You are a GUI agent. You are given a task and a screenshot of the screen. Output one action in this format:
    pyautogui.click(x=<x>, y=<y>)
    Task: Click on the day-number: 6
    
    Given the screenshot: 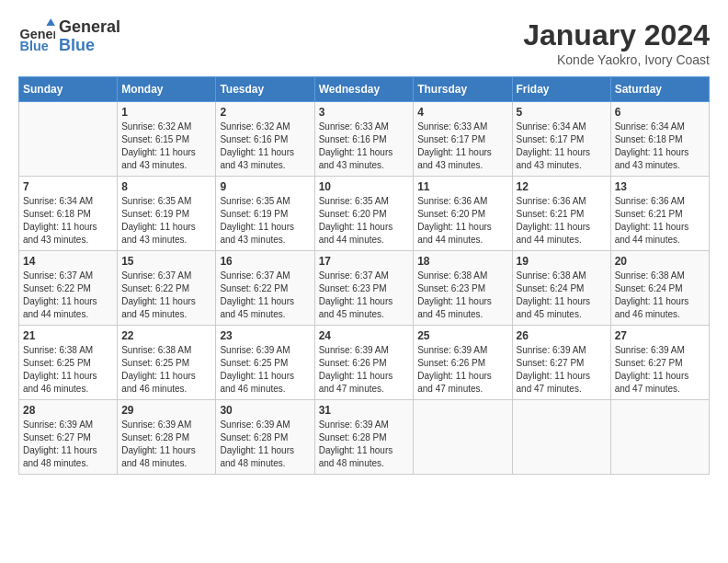 What is the action you would take?
    pyautogui.click(x=660, y=112)
    